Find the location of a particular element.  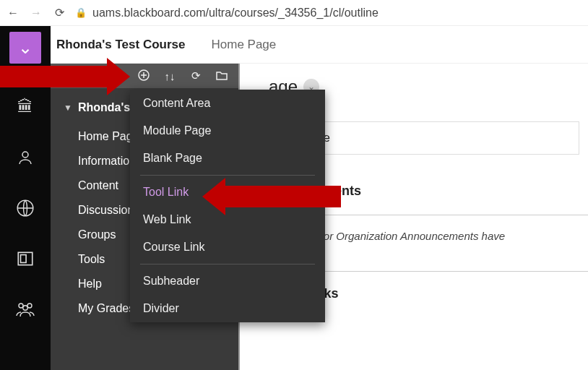

forward-button: → is located at coordinates (36, 13).